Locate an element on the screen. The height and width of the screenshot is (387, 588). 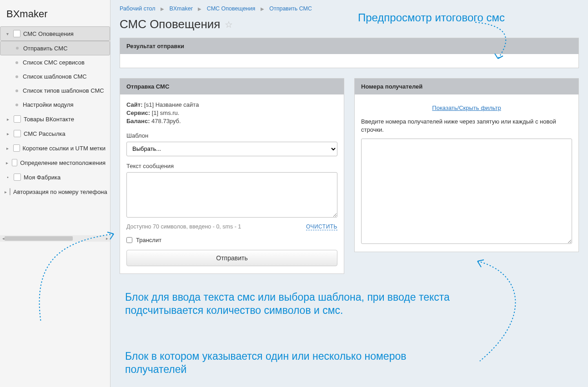
brand: BXmaker is located at coordinates (55, 13).